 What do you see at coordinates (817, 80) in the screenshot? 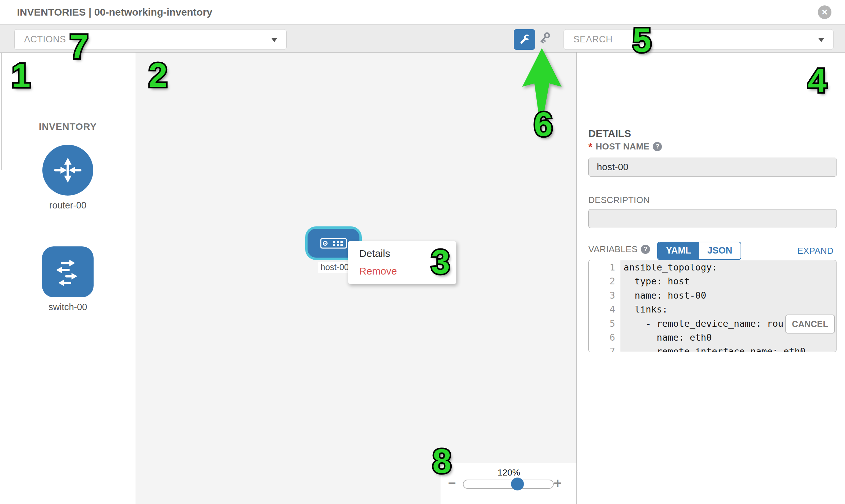
I see `annotation-digit-4: 4` at bounding box center [817, 80].